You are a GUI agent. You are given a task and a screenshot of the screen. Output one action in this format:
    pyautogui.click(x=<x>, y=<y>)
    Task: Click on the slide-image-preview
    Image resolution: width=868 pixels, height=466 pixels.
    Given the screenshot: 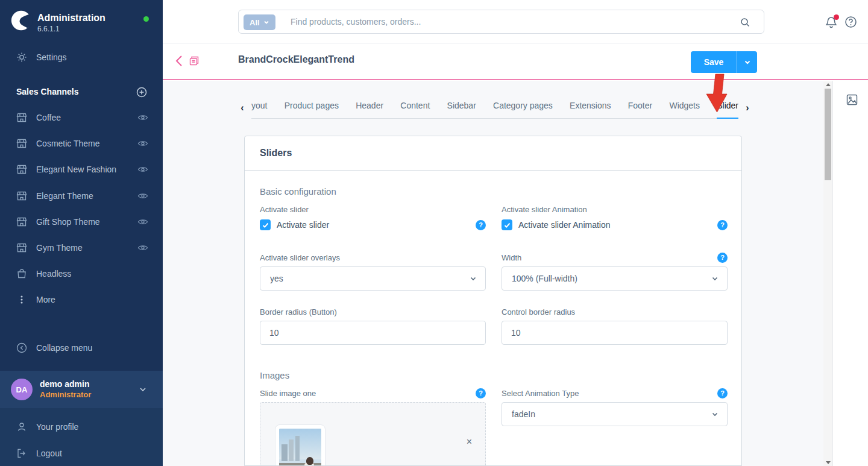 What is the action you would take?
    pyautogui.click(x=300, y=447)
    